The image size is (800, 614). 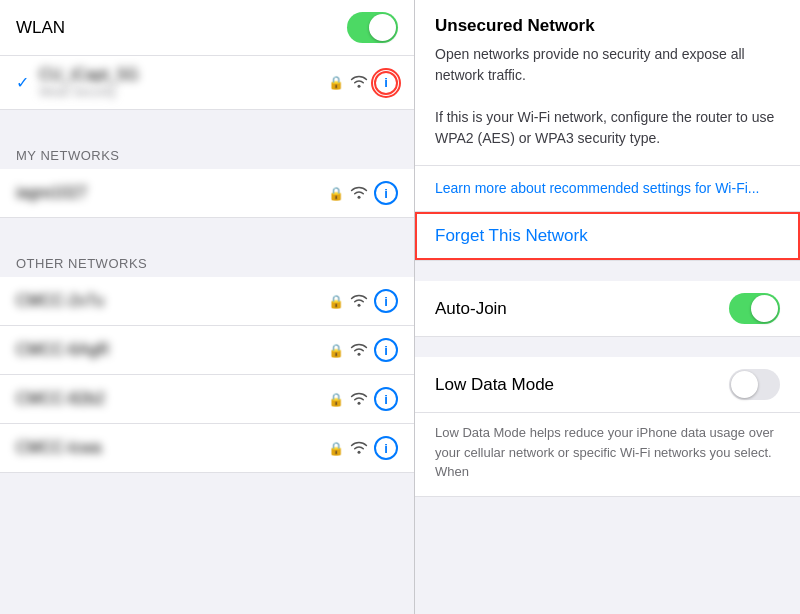 I want to click on my-networks-header: MY NETWORKS, so click(x=207, y=150).